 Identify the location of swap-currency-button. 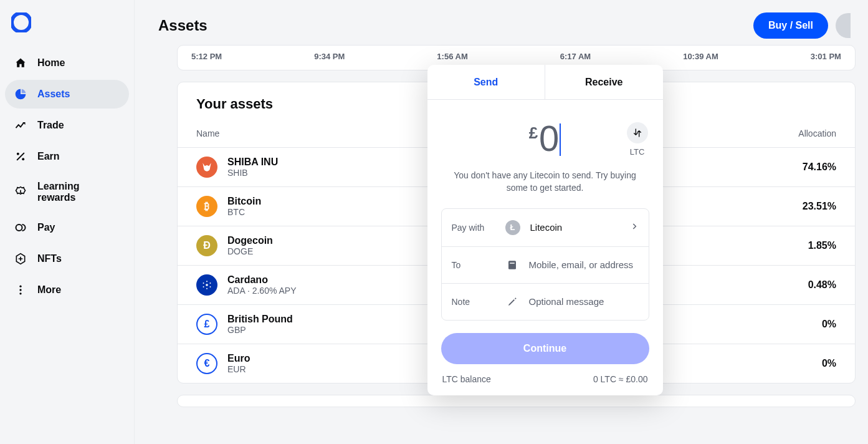
(637, 133).